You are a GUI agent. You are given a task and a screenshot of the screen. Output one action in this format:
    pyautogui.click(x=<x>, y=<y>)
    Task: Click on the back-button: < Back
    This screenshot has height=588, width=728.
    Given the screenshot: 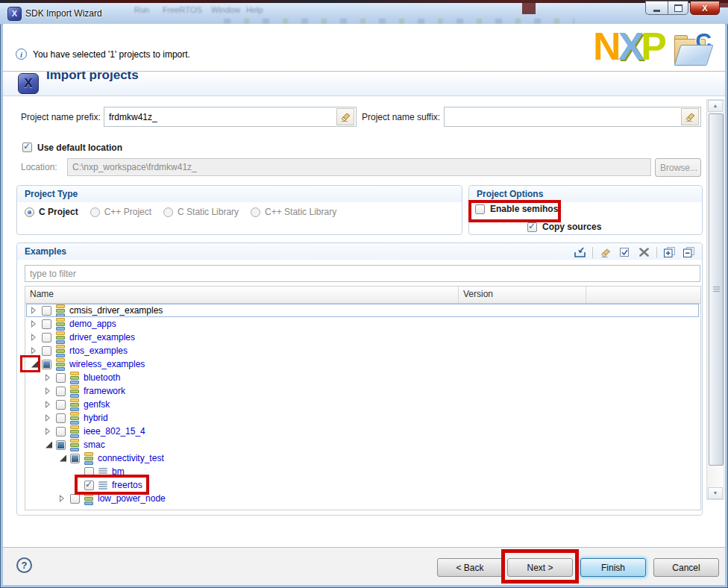 What is the action you would take?
    pyautogui.click(x=470, y=567)
    